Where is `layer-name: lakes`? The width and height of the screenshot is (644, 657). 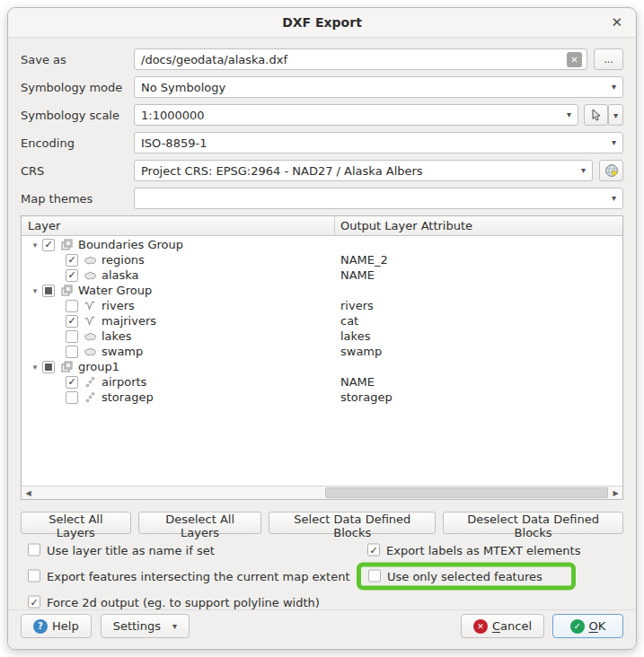 layer-name: lakes is located at coordinates (117, 336).